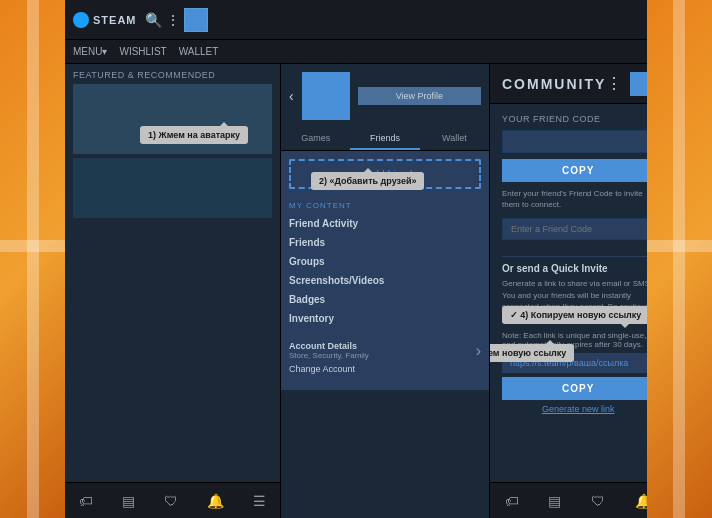 This screenshot has width=712, height=518. I want to click on generate-new-link: Generate new link, so click(574, 409).